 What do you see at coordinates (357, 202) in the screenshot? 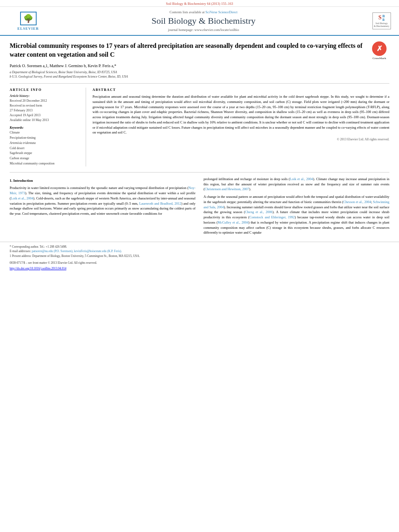
I see `ref-chesson: Chesson et al., 2004` at bounding box center [357, 202].